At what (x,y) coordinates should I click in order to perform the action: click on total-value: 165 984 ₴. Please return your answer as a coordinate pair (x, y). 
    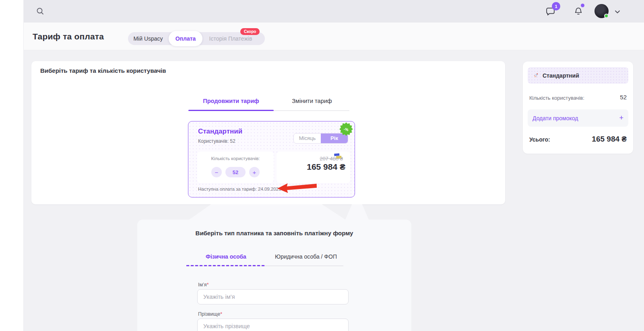
    Looking at the image, I should click on (594, 139).